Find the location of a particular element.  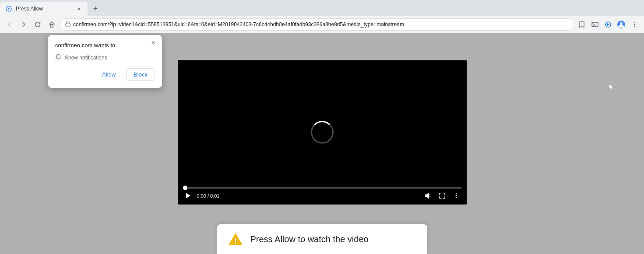

video-progress-bar is located at coordinates (322, 188).